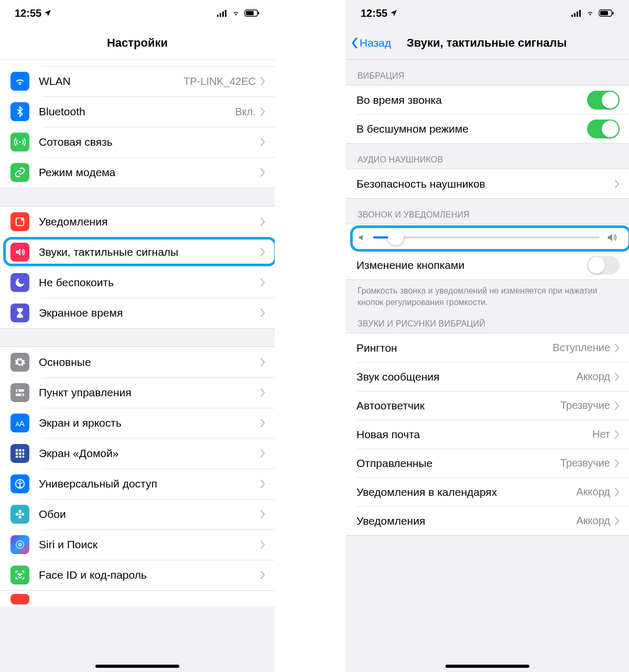 The image size is (629, 672). Describe the element at coordinates (581, 348) in the screenshot. I see `row-value: Вступление` at that location.